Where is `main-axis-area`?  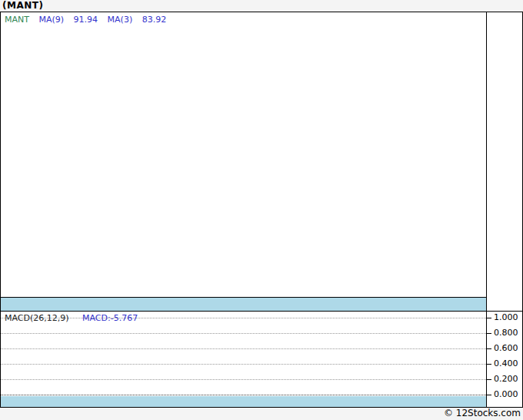
main-axis-area is located at coordinates (505, 162).